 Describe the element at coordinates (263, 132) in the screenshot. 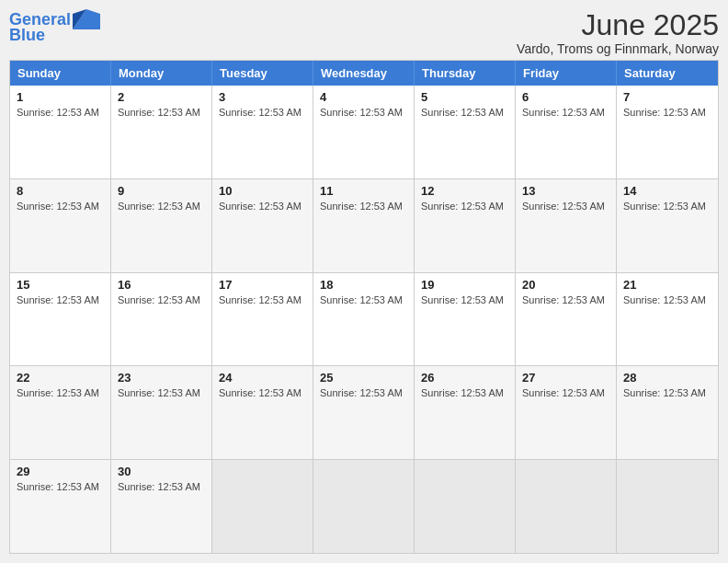

I see `day-cell: 3Sunrise: 12:53 AM` at that location.